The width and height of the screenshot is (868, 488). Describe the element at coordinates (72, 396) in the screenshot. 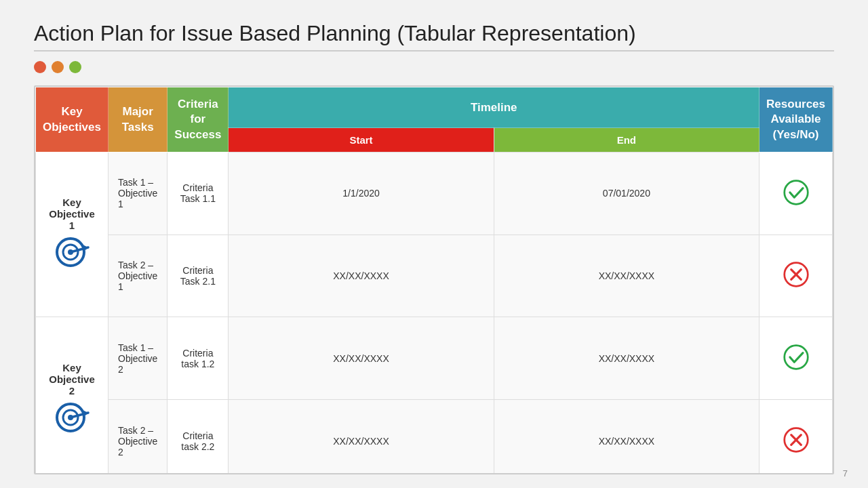

I see `objective-cell-2: Key Objective 2` at that location.